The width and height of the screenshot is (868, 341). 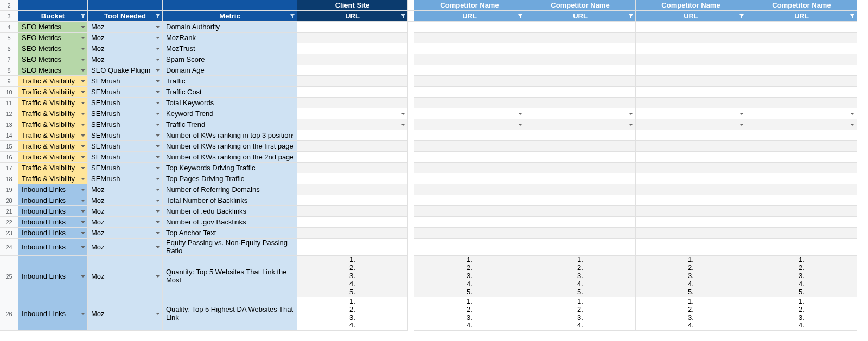 What do you see at coordinates (9, 168) in the screenshot?
I see `row-number: 17` at bounding box center [9, 168].